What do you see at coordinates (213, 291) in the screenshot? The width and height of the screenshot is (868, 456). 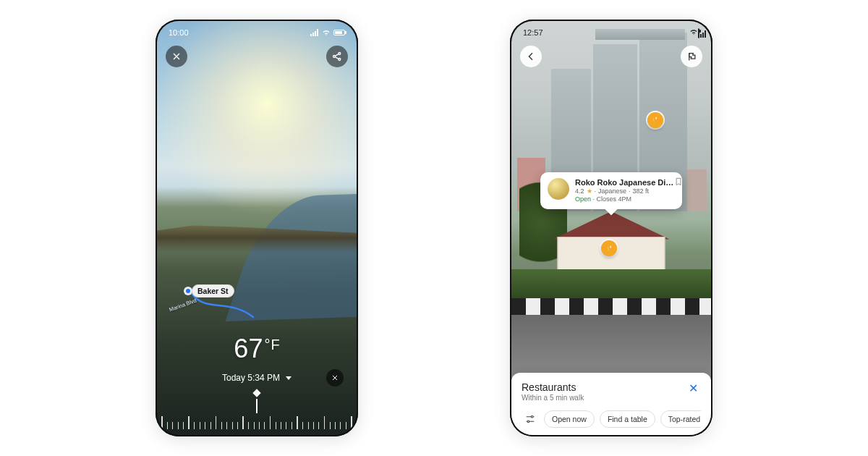 I see `route-label: Baker St` at bounding box center [213, 291].